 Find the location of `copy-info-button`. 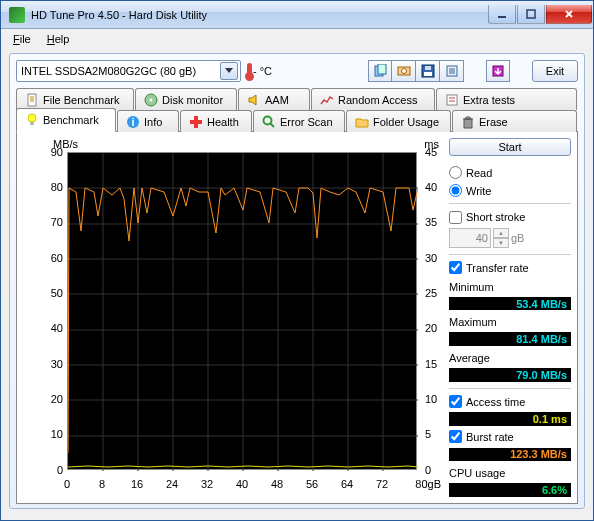

copy-info-button is located at coordinates (380, 71).